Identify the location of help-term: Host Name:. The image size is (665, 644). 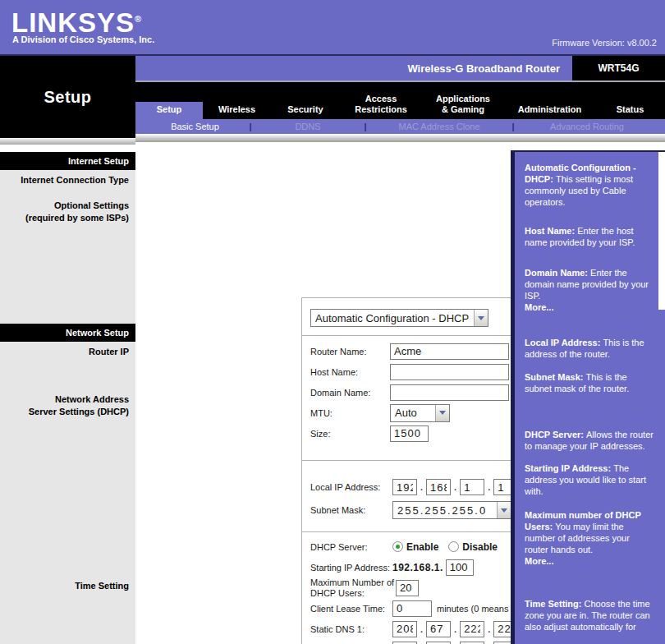
(551, 231).